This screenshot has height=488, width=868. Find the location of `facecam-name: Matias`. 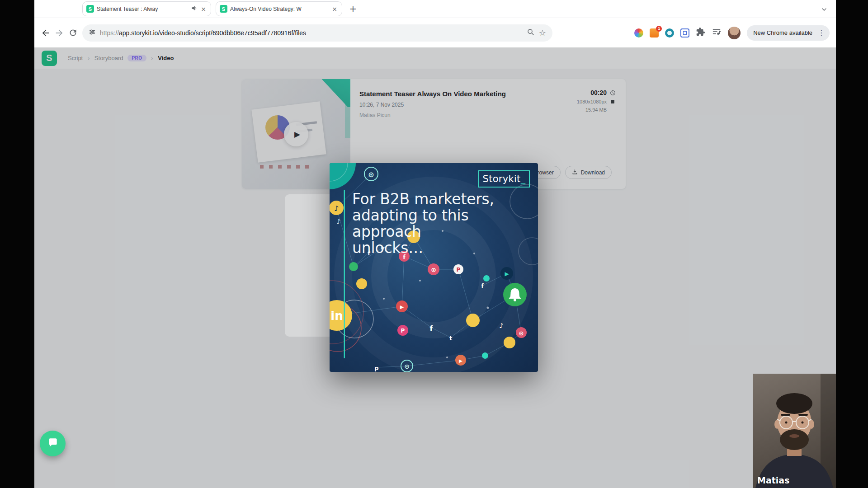

facecam-name: Matias is located at coordinates (773, 480).